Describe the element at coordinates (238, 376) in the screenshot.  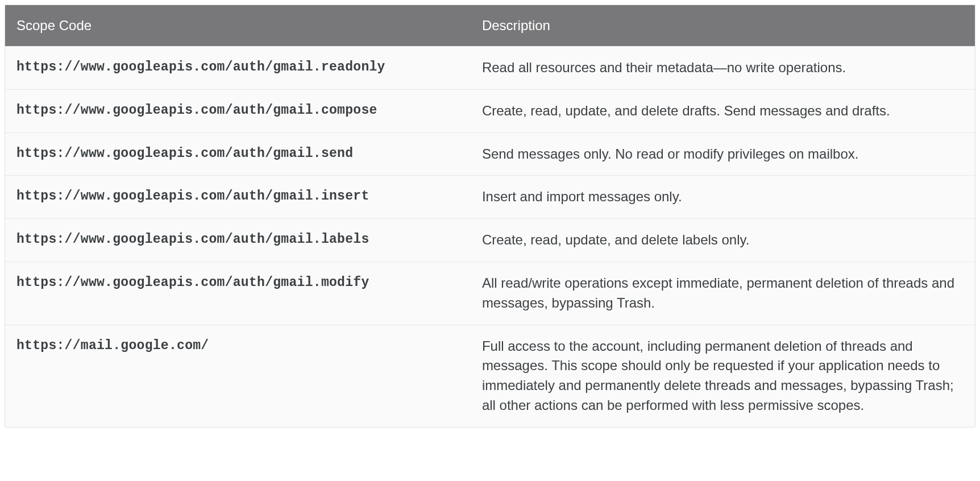
I see `scope-code-cell: https://mail.google.com/` at that location.